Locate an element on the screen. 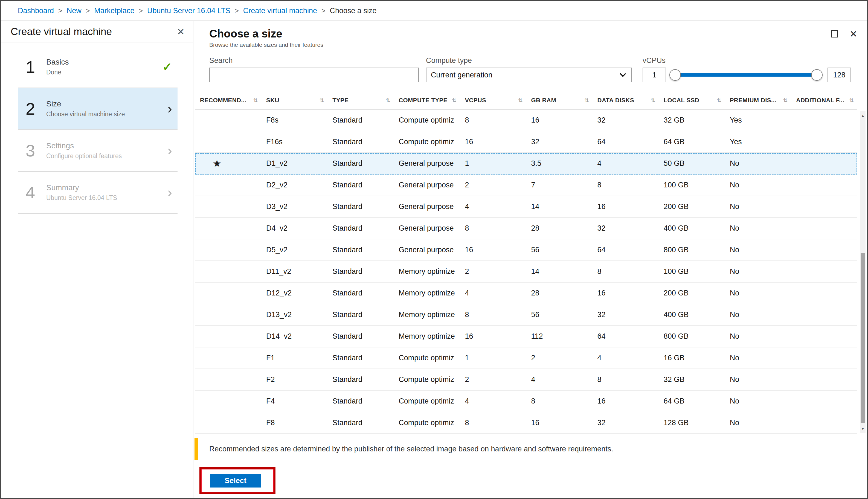  column-label: PREMIUM DIS... is located at coordinates (753, 100).